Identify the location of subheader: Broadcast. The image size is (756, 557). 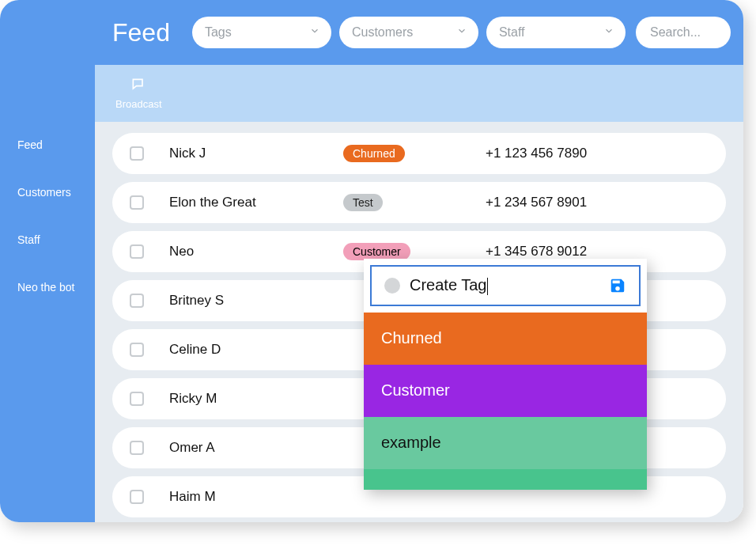
(419, 93).